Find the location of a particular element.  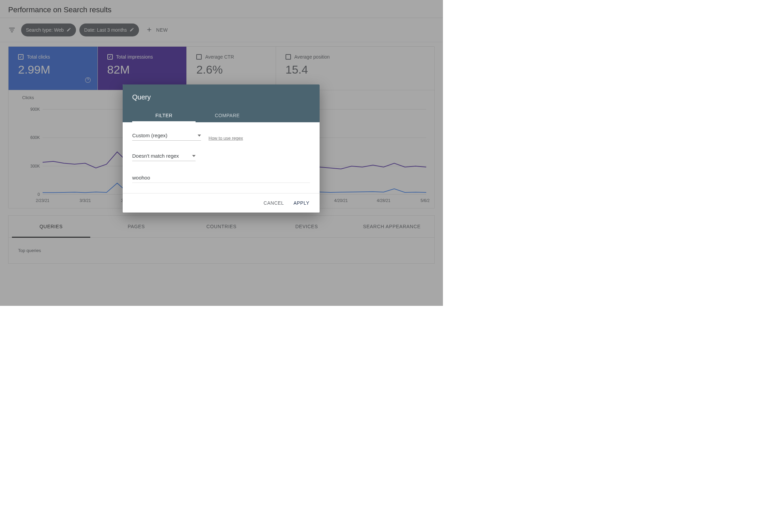

filter-type-select: Custom (regex) is located at coordinates (167, 136).